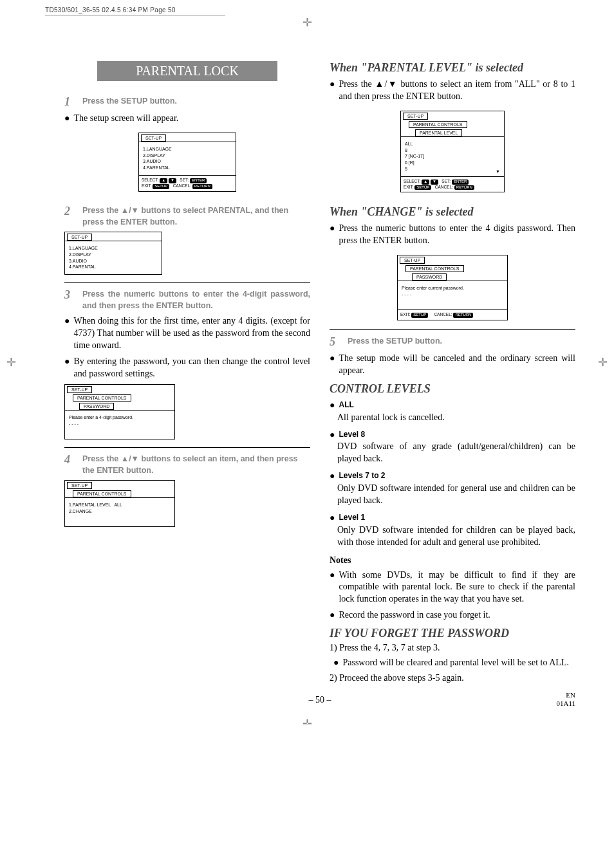  I want to click on level-1: ● Level 1, so click(452, 519).